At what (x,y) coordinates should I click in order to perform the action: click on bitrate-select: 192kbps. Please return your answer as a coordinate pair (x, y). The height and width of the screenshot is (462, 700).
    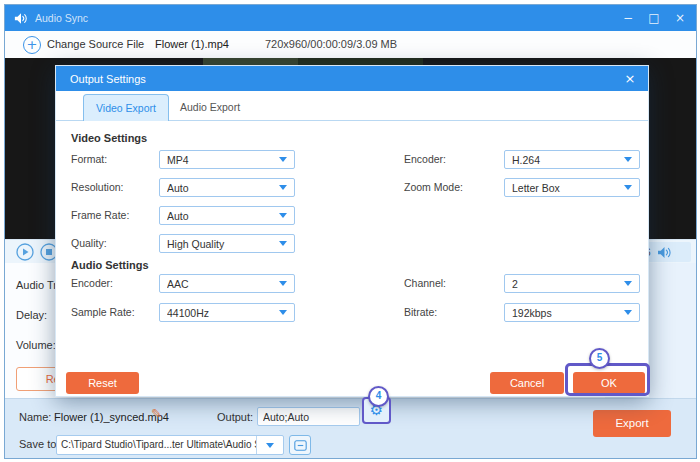
    Looking at the image, I should click on (572, 312).